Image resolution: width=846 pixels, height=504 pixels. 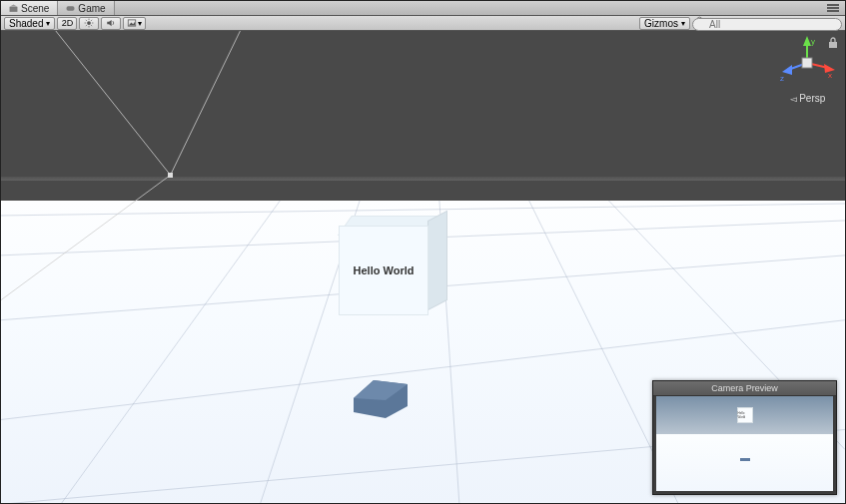 What do you see at coordinates (26, 24) in the screenshot?
I see `shading-mode-label: Shaded` at bounding box center [26, 24].